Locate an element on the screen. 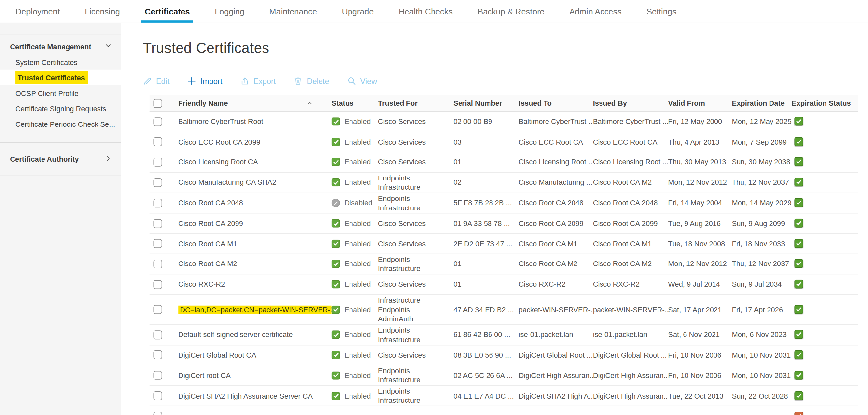 Image resolution: width=868 pixels, height=415 pixels. issued-by-cell: ise-01.packet.lan is located at coordinates (631, 334).